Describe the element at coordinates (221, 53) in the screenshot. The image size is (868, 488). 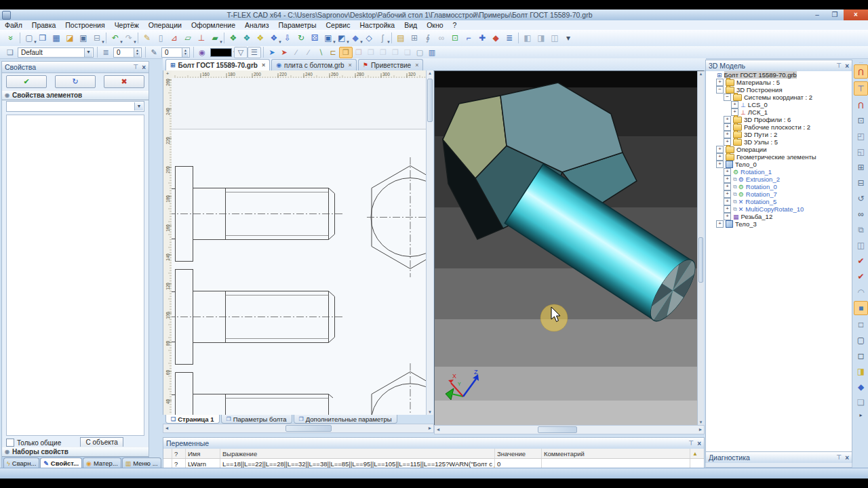
I see `color-swatch: ▼` at that location.